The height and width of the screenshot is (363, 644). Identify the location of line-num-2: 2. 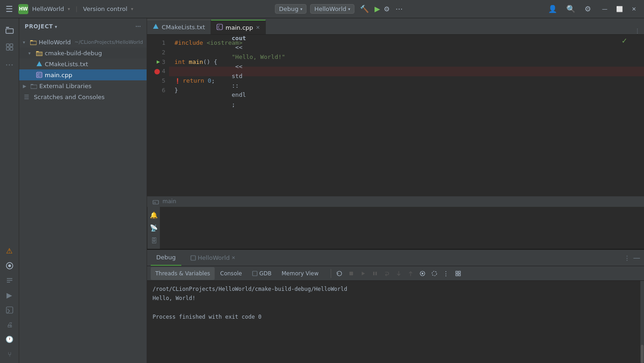
(156, 53).